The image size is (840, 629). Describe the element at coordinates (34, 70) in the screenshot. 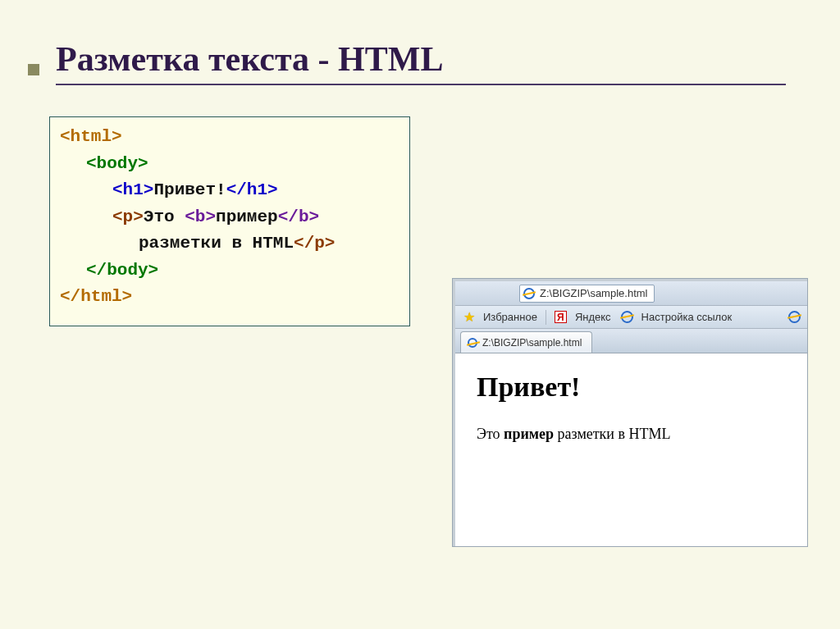

I see `title-bullet` at that location.